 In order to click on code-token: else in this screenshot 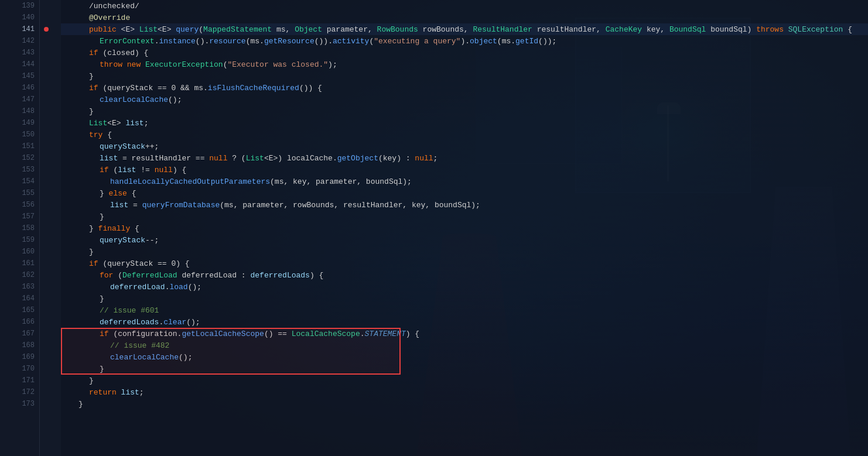, I will do `click(121, 193)`.